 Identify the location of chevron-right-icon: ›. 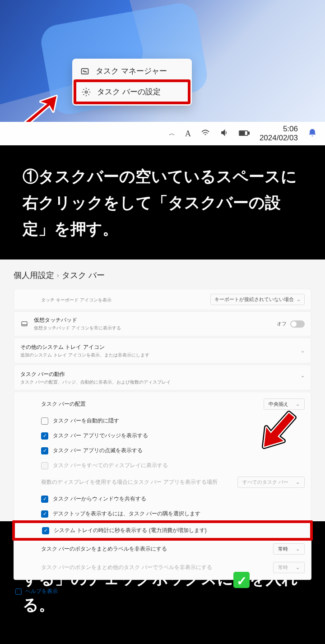
(58, 275).